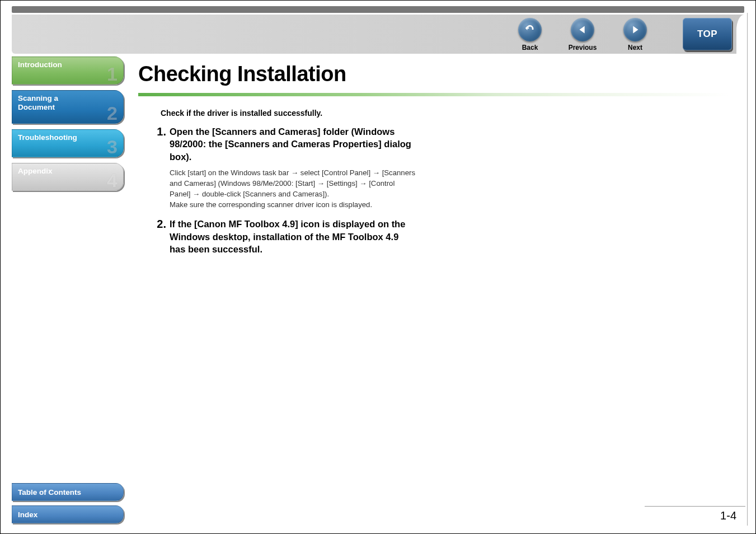  I want to click on nav-back-label: Back, so click(530, 48).